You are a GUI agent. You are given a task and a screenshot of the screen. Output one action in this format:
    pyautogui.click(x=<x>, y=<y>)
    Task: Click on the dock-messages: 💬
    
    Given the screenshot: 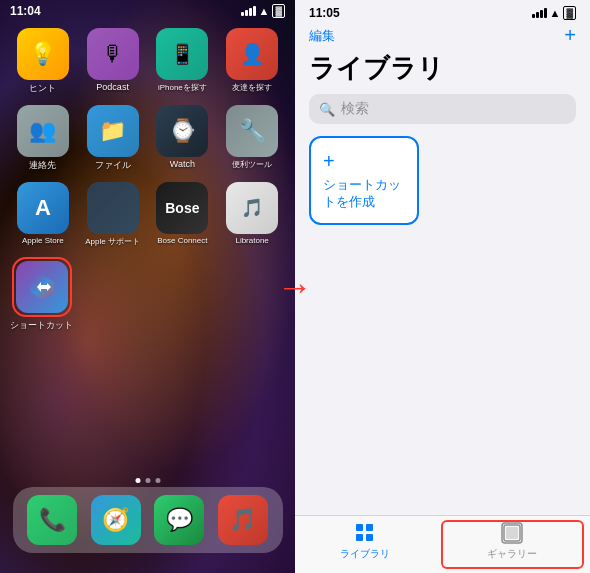 What is the action you would take?
    pyautogui.click(x=179, y=520)
    